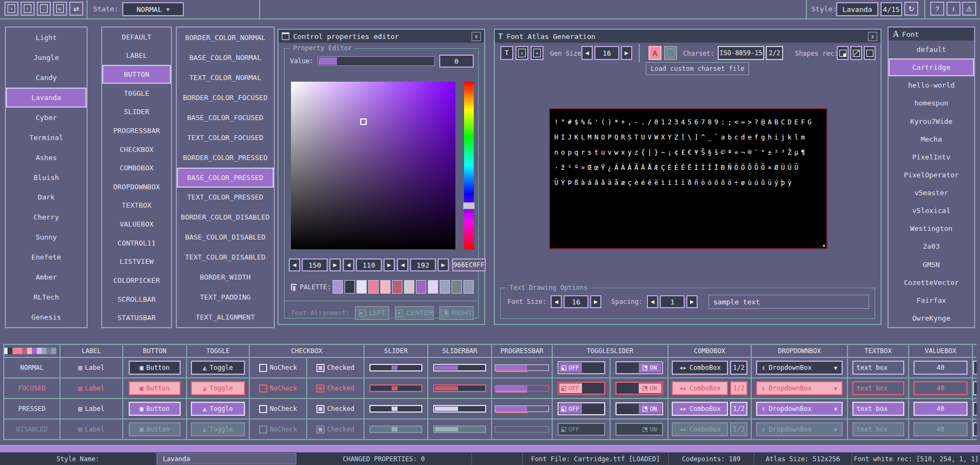  Describe the element at coordinates (225, 198) in the screenshot. I see `property-item-text-color-pressed: TEXT_COLOR_PRESSED` at that location.